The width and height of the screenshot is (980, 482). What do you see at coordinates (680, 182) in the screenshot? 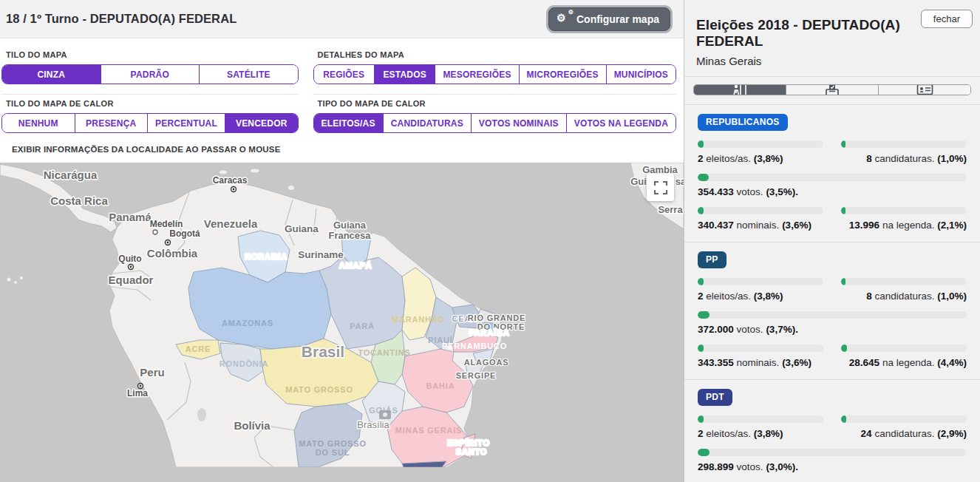
I see `svg-text: sa` at bounding box center [680, 182].